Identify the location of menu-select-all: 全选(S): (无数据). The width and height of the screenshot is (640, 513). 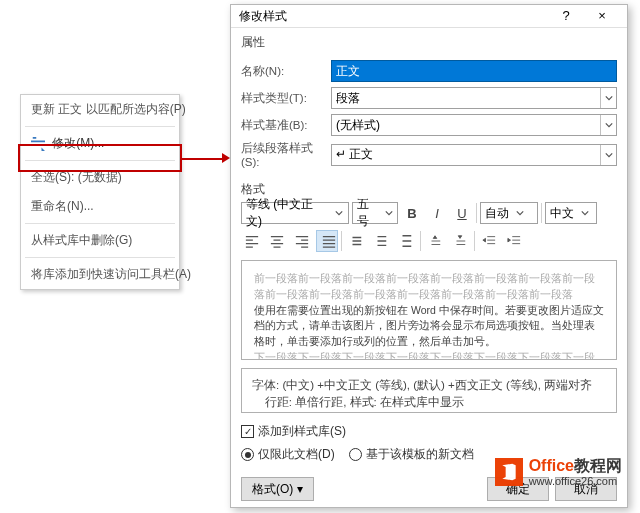
(100, 178).